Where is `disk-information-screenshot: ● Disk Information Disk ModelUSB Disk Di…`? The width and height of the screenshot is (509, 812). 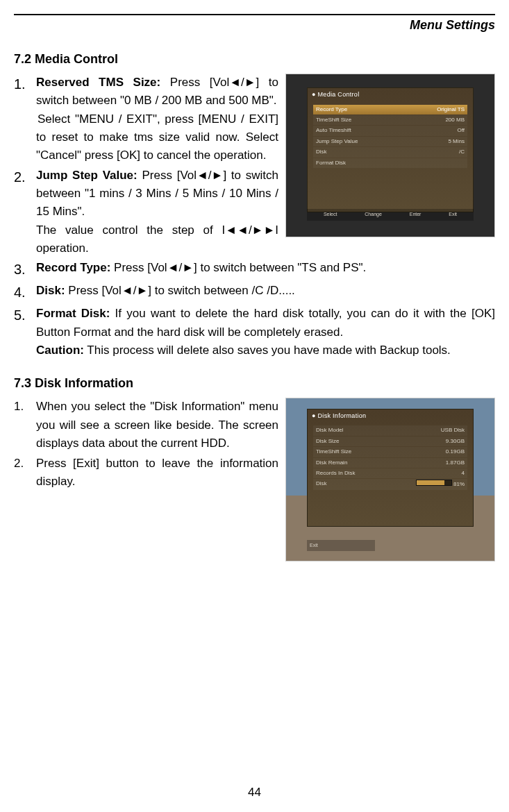
disk-information-screenshot: ● Disk Information Disk ModelUSB Disk Di… is located at coordinates (390, 480).